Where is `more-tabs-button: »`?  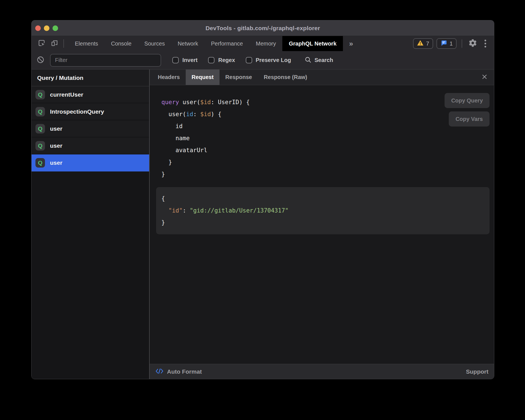 more-tabs-button: » is located at coordinates (351, 44).